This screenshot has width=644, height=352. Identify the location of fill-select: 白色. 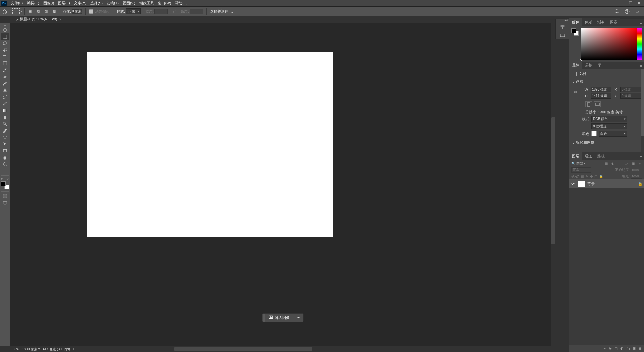
(613, 134).